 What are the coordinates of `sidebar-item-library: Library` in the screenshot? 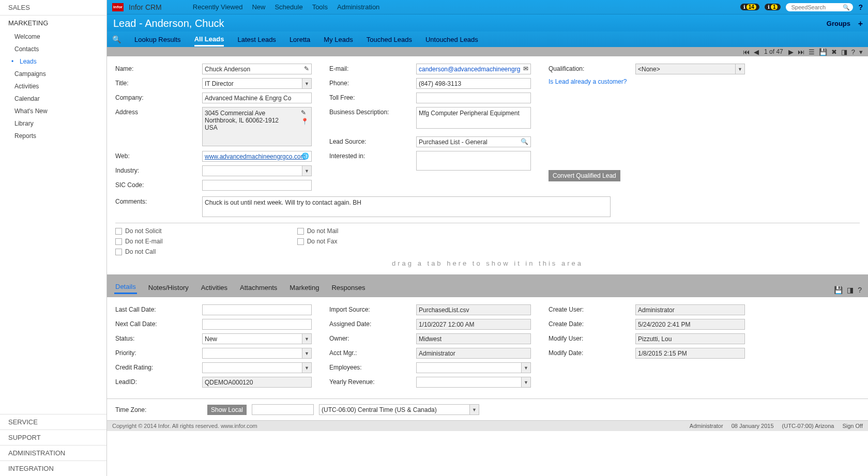 It's located at (53, 124).